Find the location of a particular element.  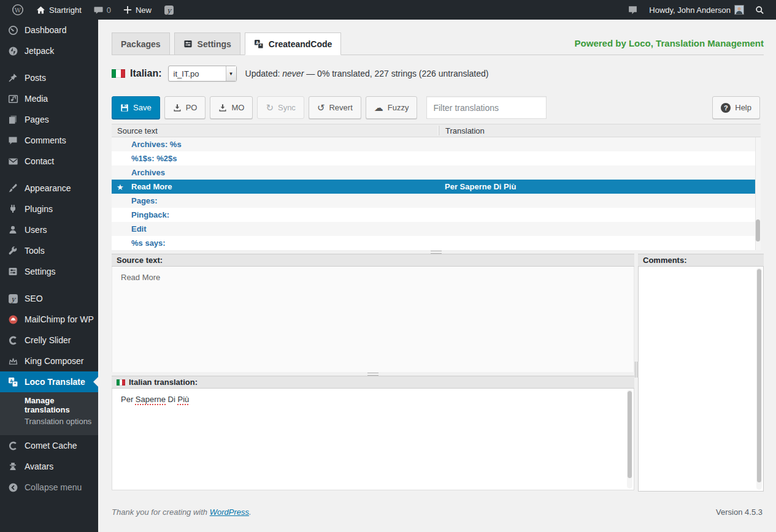

comments-scrollbar is located at coordinates (759, 379).